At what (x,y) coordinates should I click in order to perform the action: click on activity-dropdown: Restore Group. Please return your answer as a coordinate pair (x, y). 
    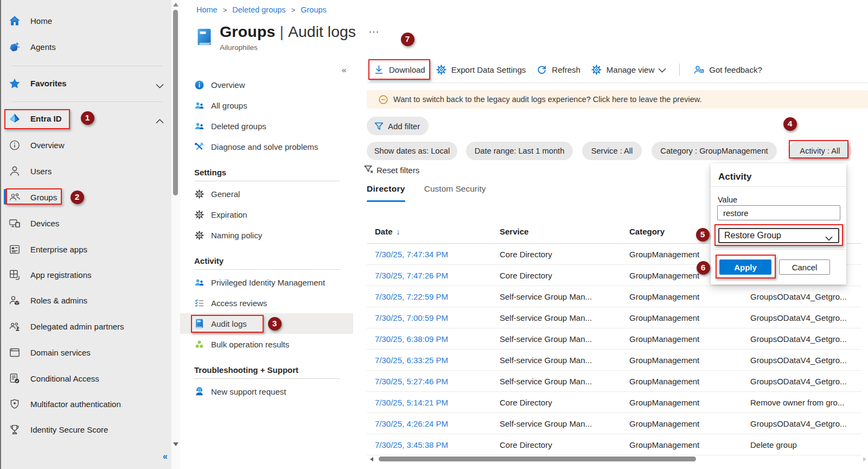
    Looking at the image, I should click on (779, 236).